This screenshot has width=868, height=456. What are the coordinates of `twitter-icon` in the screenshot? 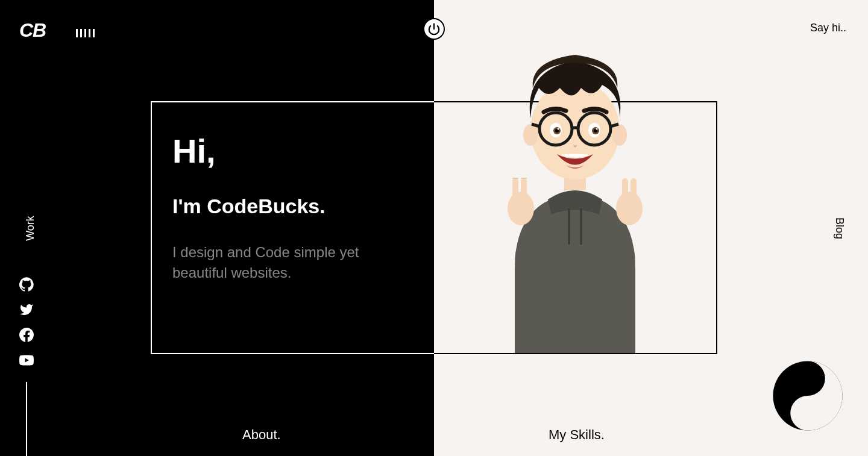 It's located at (27, 310).